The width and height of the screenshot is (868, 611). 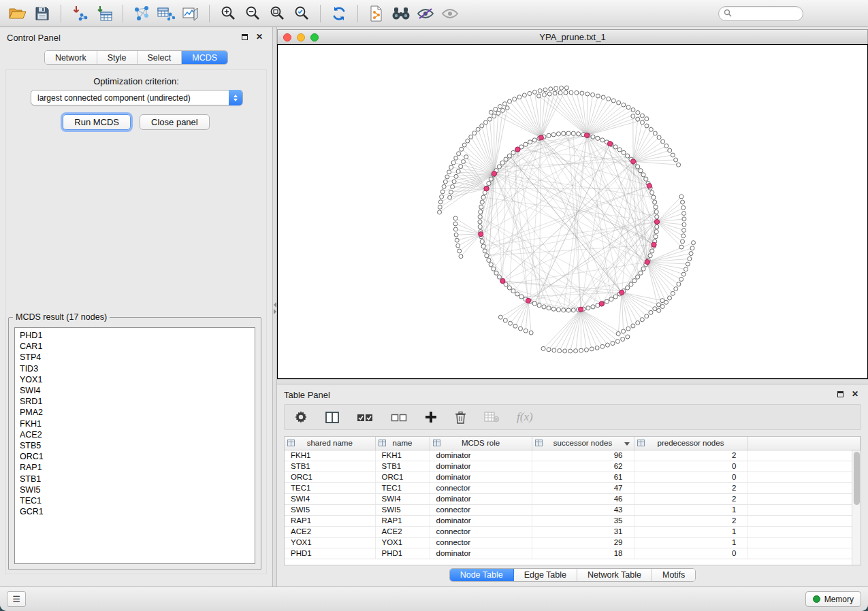 I want to click on table-cell: 61, so click(x=583, y=477).